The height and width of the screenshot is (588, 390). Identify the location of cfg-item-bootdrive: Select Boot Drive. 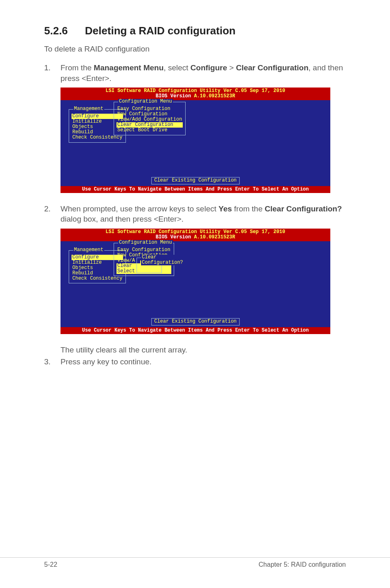
(150, 130).